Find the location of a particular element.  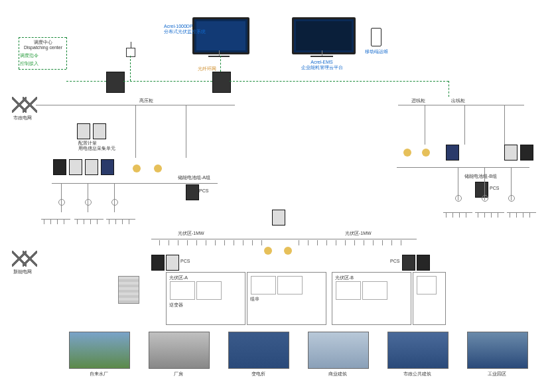

monitor-acrel-1000dp is located at coordinates (221, 36).